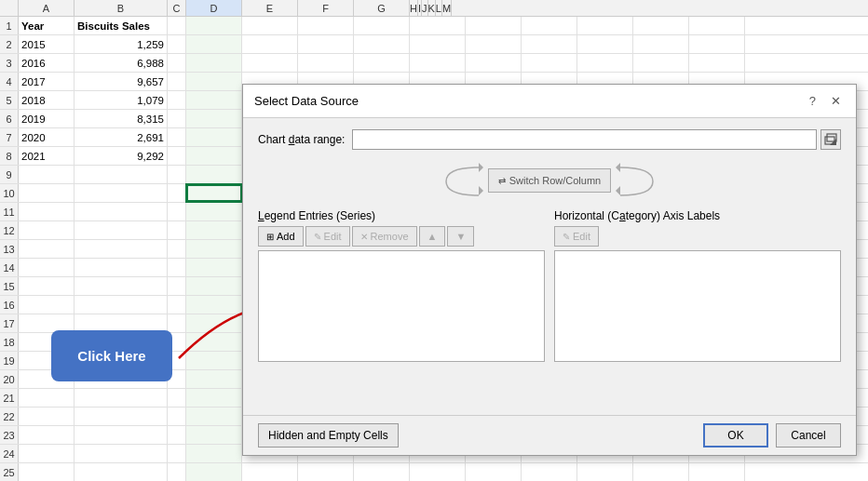  Describe the element at coordinates (214, 473) in the screenshot. I see `cell-d25` at that location.